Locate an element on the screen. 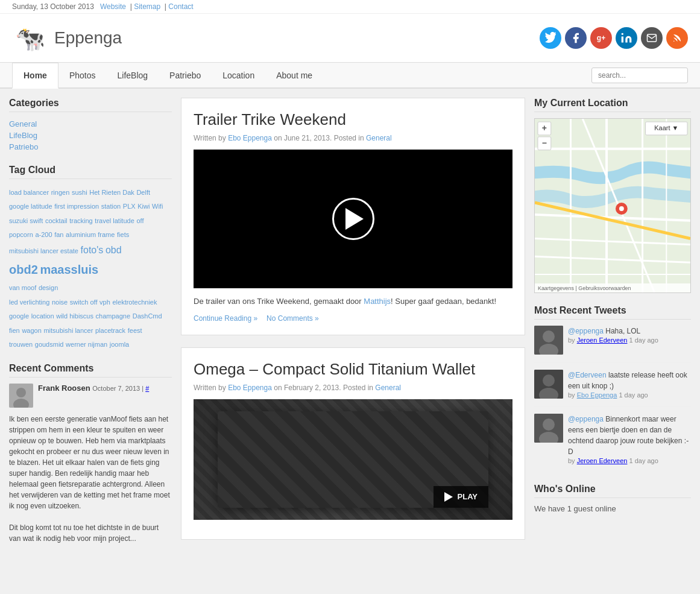  contact-link: Contact is located at coordinates (181, 7).